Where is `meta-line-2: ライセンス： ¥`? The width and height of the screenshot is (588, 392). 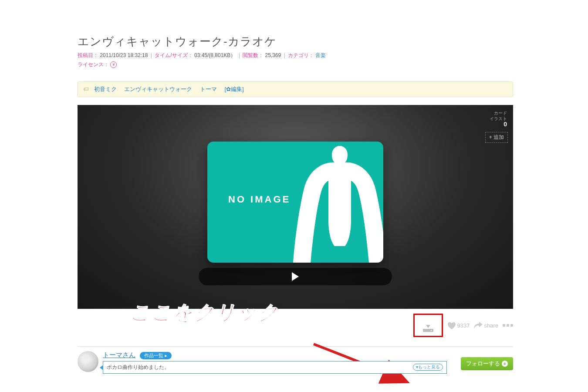
meta-line-2: ライセンス： ¥ is located at coordinates (295, 64).